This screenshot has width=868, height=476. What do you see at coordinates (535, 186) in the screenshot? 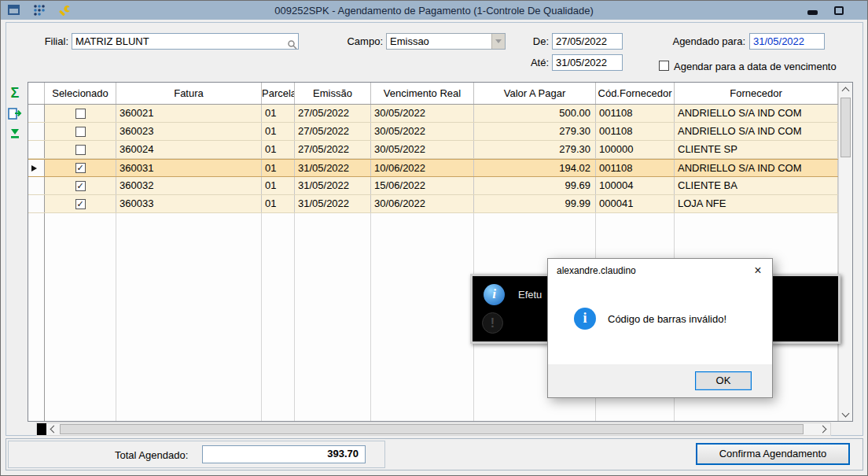
I see `valor-cell: 99.69` at bounding box center [535, 186].